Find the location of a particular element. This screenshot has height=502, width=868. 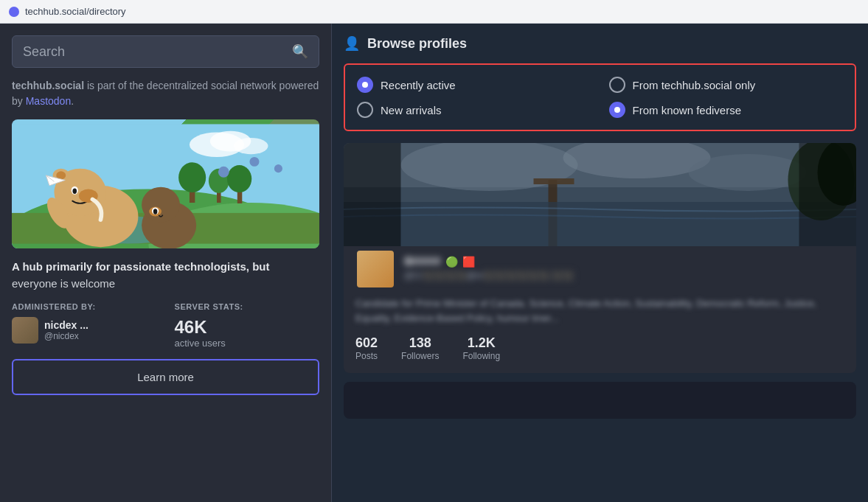

posts-label: Posts is located at coordinates (367, 356).